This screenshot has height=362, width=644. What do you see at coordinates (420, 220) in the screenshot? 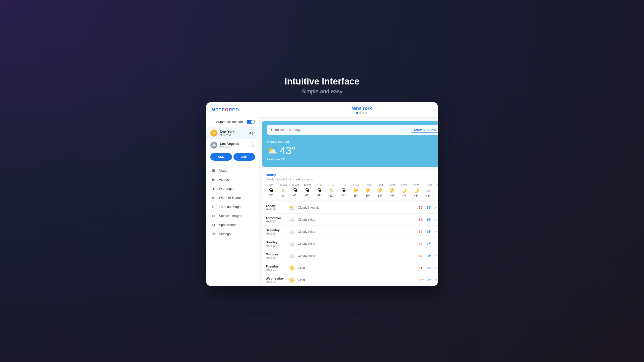
I see `forecast-temps-1: 56° / 35°` at bounding box center [420, 220].